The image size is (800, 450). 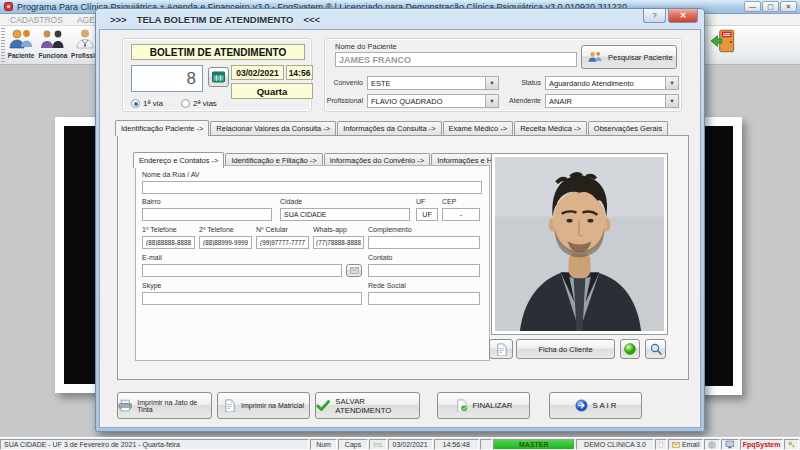 What do you see at coordinates (354, 270) in the screenshot?
I see `send-email-button` at bounding box center [354, 270].